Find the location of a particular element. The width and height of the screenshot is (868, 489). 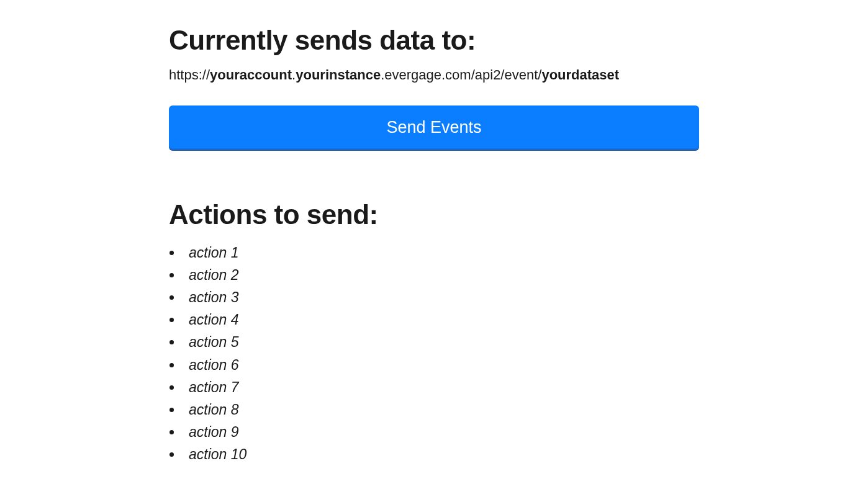

url-mid: .evergage.com/api2/event/ is located at coordinates (461, 74).